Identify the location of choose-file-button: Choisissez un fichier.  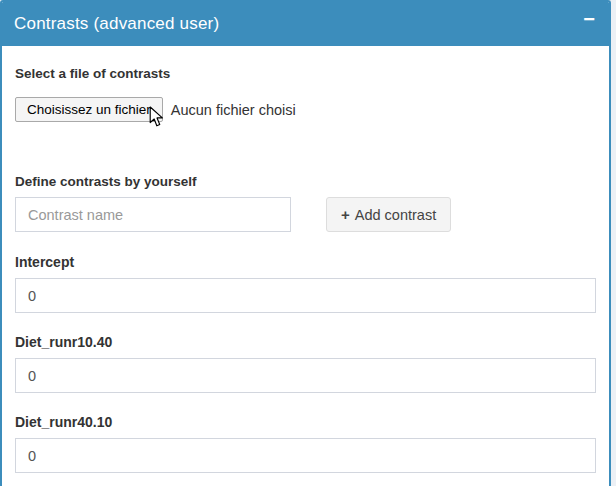
(89, 110).